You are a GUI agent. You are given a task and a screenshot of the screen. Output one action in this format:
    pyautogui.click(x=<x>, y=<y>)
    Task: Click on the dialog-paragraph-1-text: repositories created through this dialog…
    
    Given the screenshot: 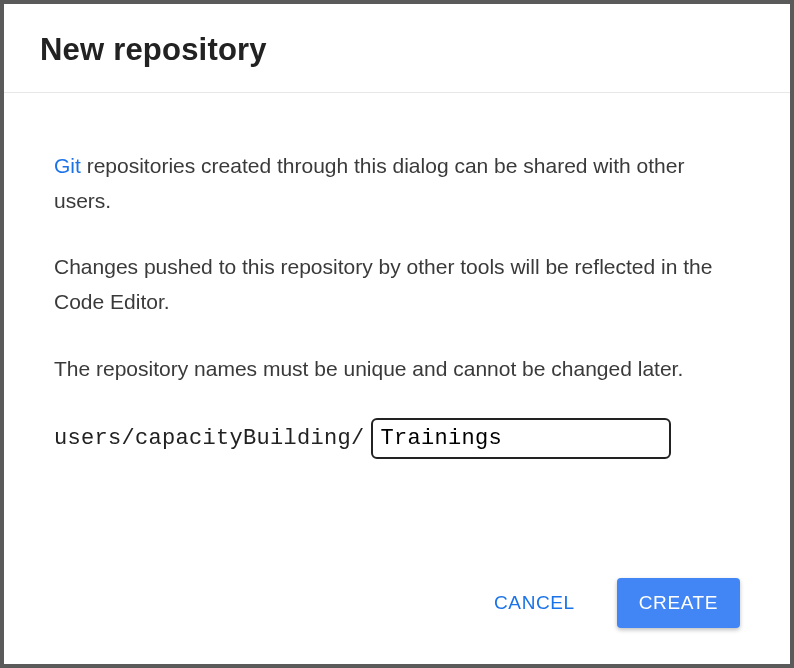 What is the action you would take?
    pyautogui.click(x=369, y=183)
    